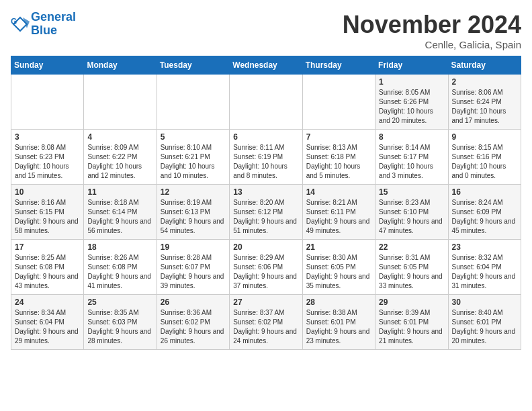  Describe the element at coordinates (48, 267) in the screenshot. I see `table-row: 17Sunrise: 8:25 AM Sunset: 6:08 PM Dayli…` at that location.